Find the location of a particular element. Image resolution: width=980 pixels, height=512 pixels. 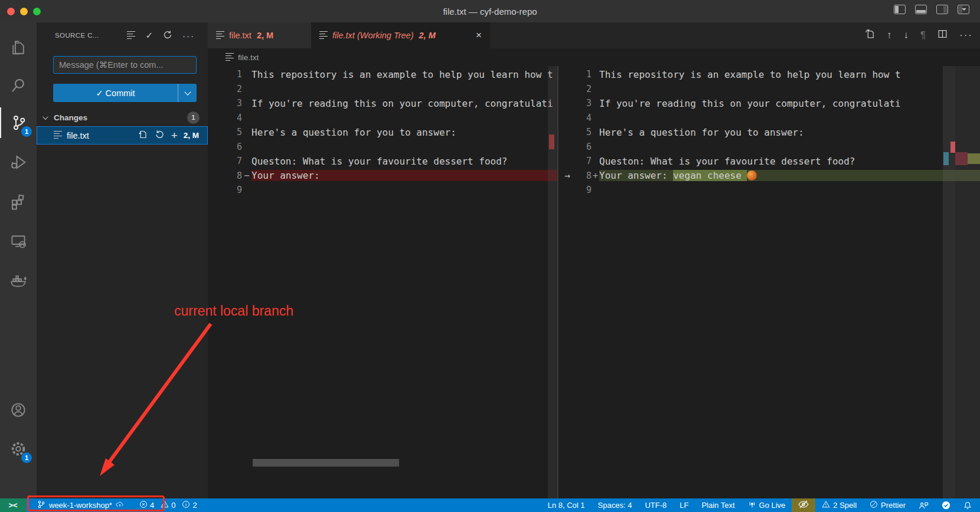

feedback-icon is located at coordinates (923, 505).